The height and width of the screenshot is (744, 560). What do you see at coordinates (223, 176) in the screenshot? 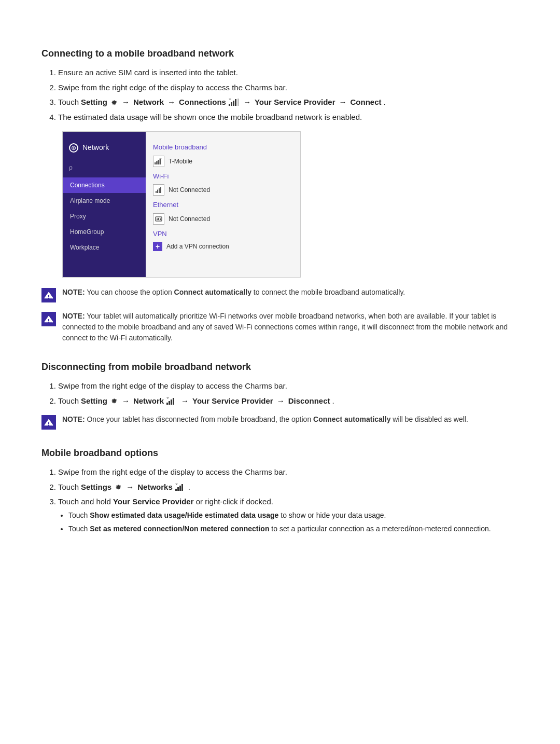
I see `wifi-label: Wi-Fi` at bounding box center [223, 176].